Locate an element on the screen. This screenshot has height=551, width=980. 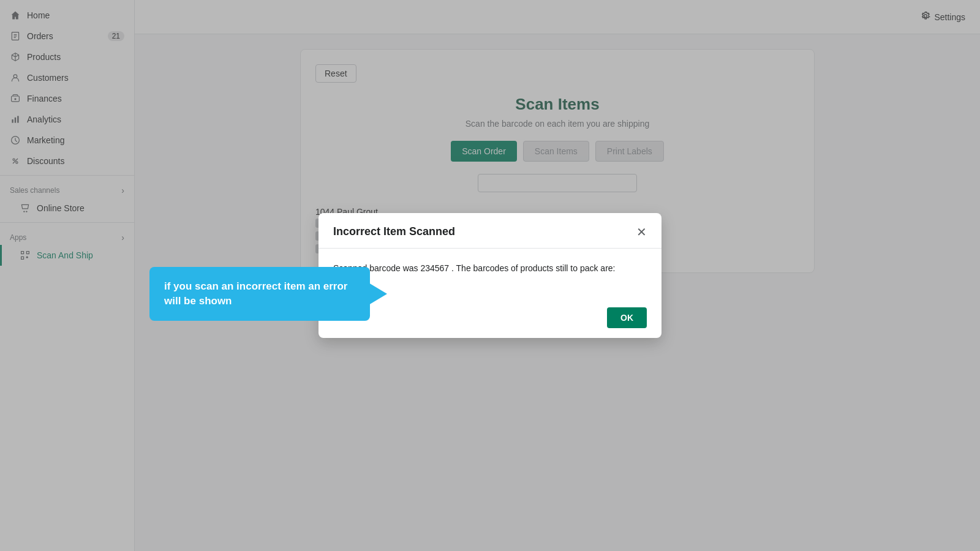
dialog-close-button: ✕ is located at coordinates (642, 232).